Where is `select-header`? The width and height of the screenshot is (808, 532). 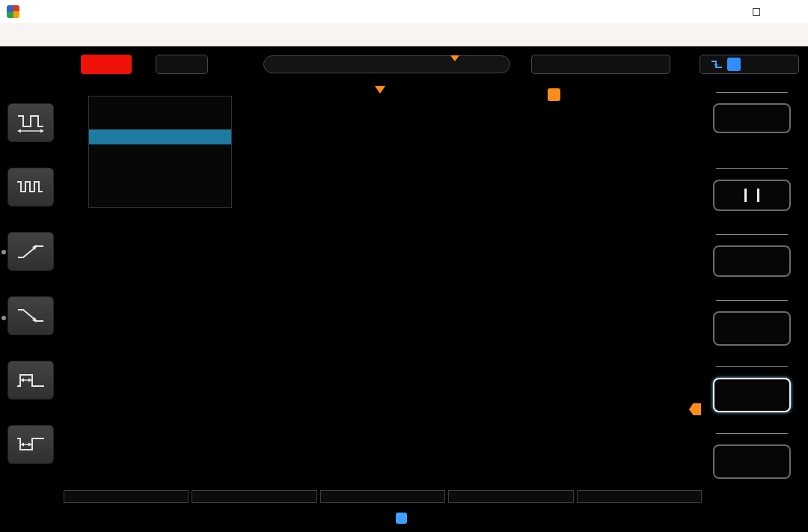 select-header is located at coordinates (752, 168).